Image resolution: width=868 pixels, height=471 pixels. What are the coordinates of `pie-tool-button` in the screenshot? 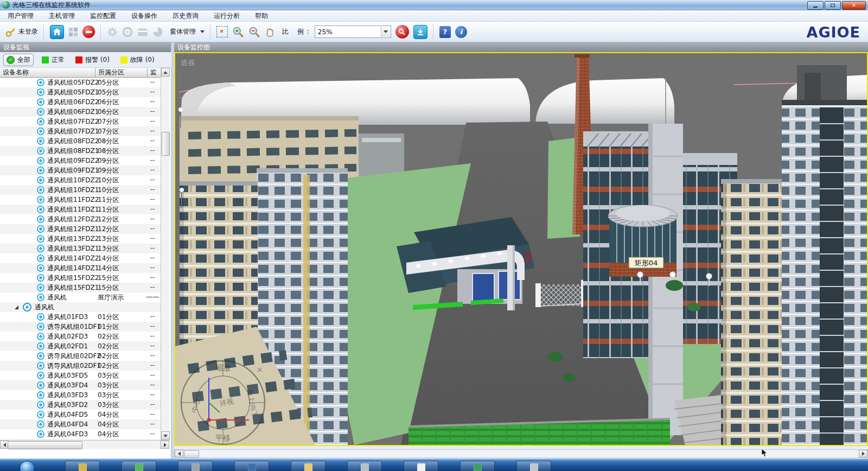 It's located at (158, 32).